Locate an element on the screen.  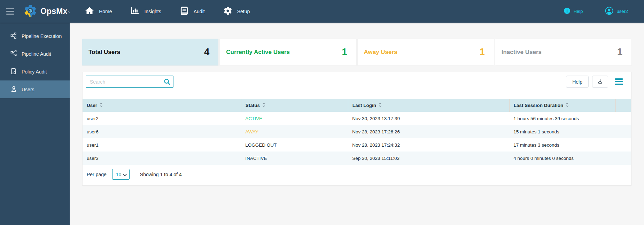
help-button: Help is located at coordinates (577, 82).